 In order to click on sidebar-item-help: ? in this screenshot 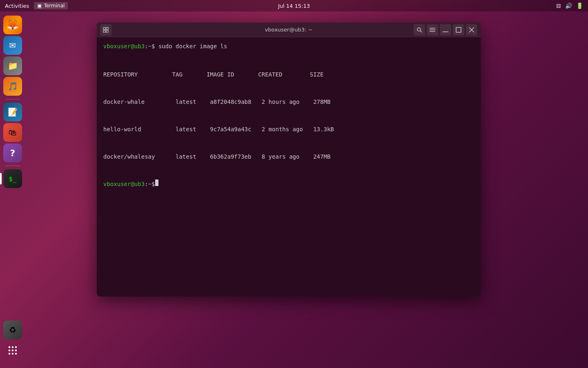, I will do `click(13, 153)`.